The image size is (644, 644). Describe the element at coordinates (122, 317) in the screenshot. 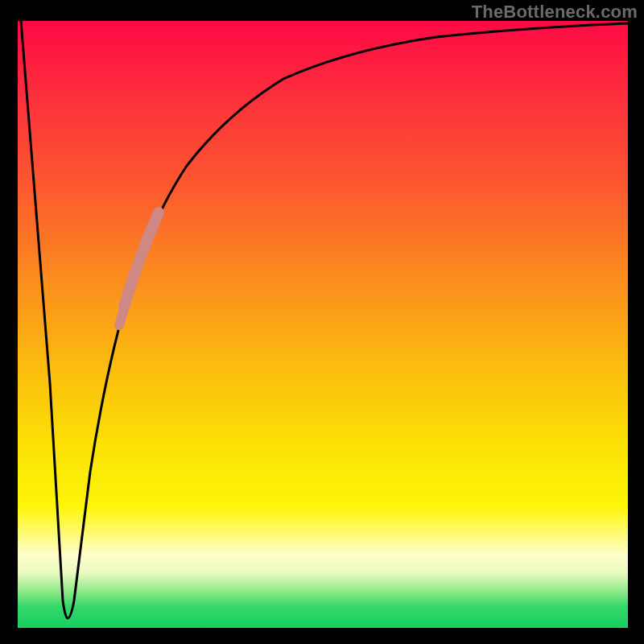

I see `highlight-segment-dot` at that location.